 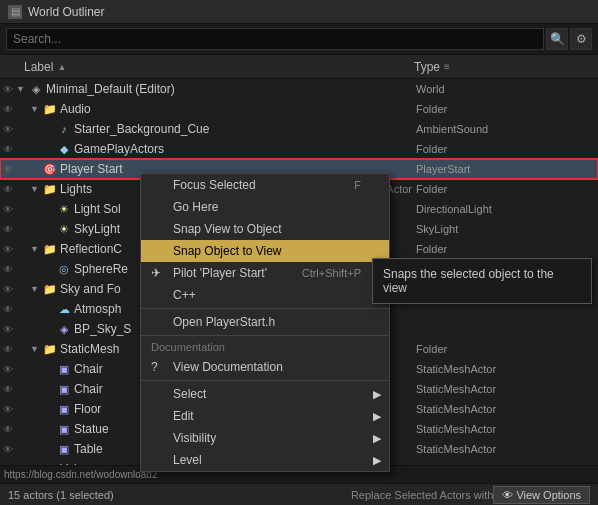 I want to click on context-menu-item: Select▶, so click(x=265, y=394).